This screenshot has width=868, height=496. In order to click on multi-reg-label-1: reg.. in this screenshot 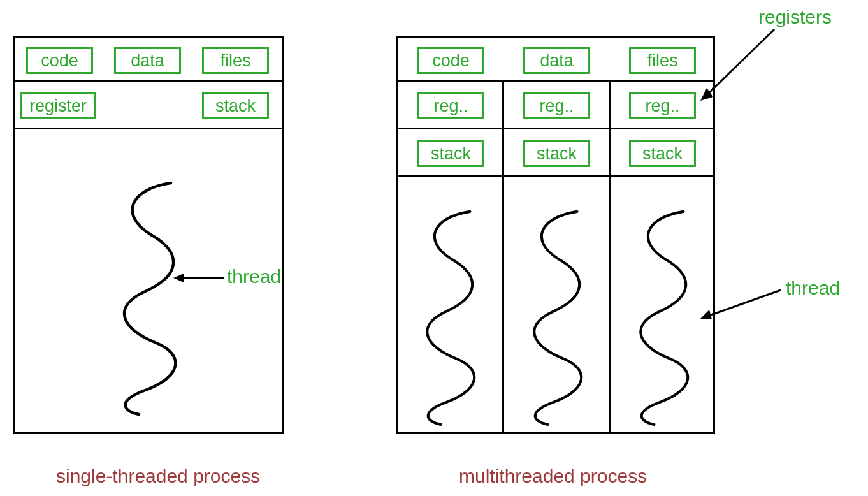, I will do `click(556, 106)`.